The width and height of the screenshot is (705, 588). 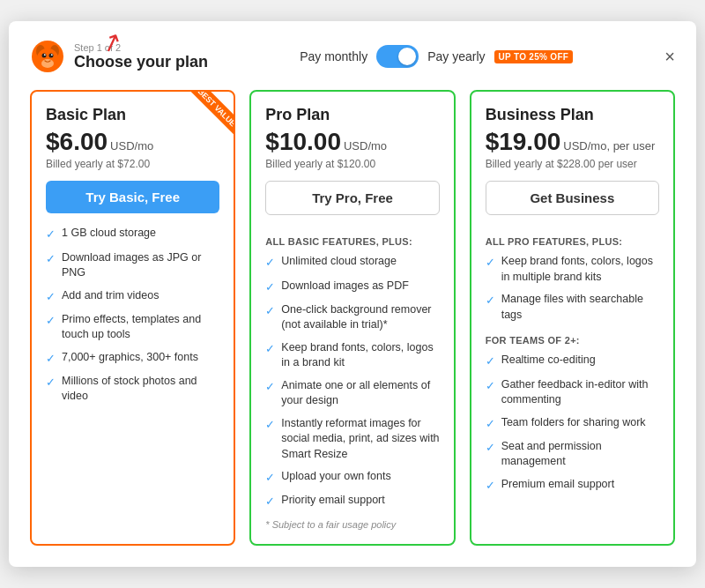 What do you see at coordinates (573, 340) in the screenshot?
I see `business-features-title2: FOR TEAMS OF 2+:` at bounding box center [573, 340].